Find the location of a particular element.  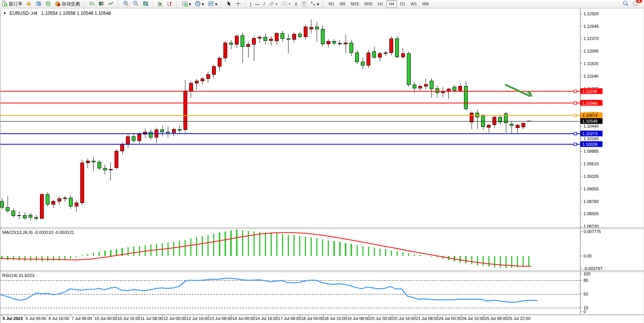

macd-tick-label: 0.007775 is located at coordinates (592, 232).